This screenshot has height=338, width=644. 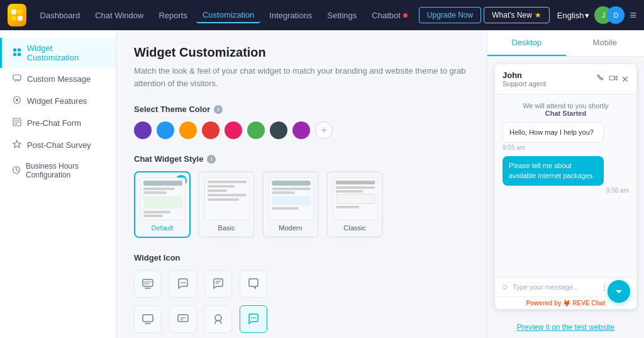 What do you see at coordinates (162, 205) in the screenshot?
I see `style-default: ✓ Default` at bounding box center [162, 205].